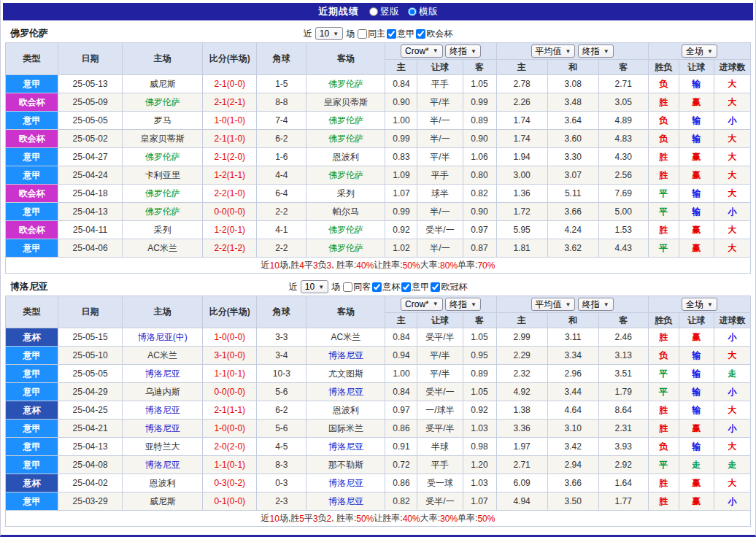 The height and width of the screenshot is (537, 756). What do you see at coordinates (346, 102) in the screenshot?
I see `away-team-link: 皇家贝蒂斯` at bounding box center [346, 102].